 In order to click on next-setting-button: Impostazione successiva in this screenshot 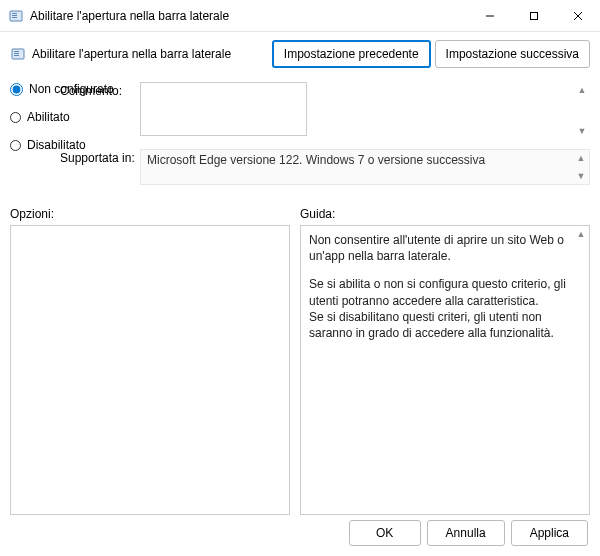, I will do `click(512, 54)`.